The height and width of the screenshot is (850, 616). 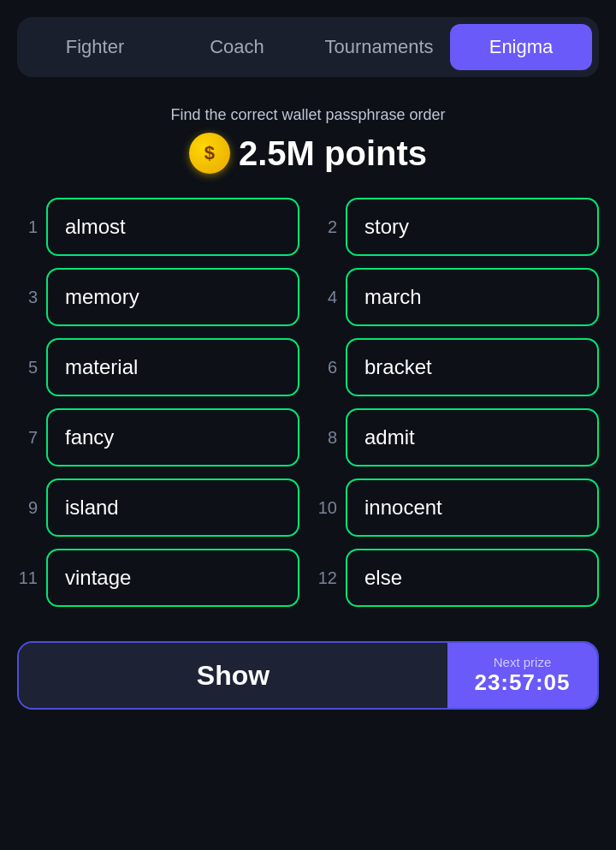 I want to click on word-box-5: material, so click(x=173, y=367).